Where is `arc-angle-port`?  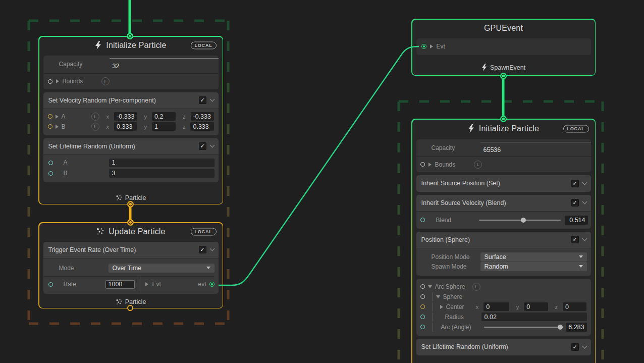 arc-angle-port is located at coordinates (423, 327).